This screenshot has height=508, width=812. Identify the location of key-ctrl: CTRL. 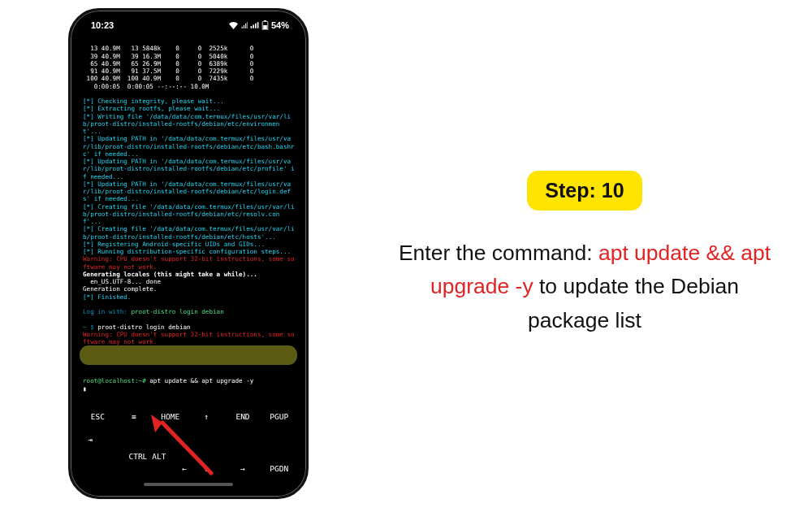
(115, 457).